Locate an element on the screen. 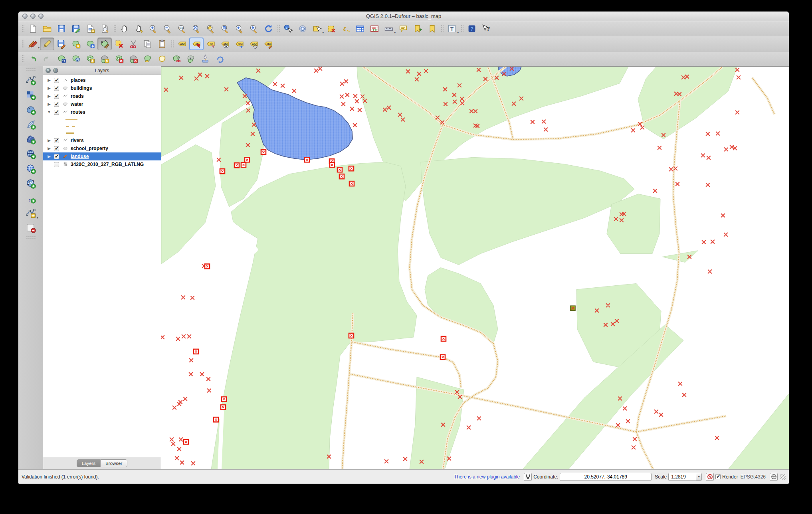 The height and width of the screenshot is (514, 812). layer-item-water: ▶water is located at coordinates (102, 104).